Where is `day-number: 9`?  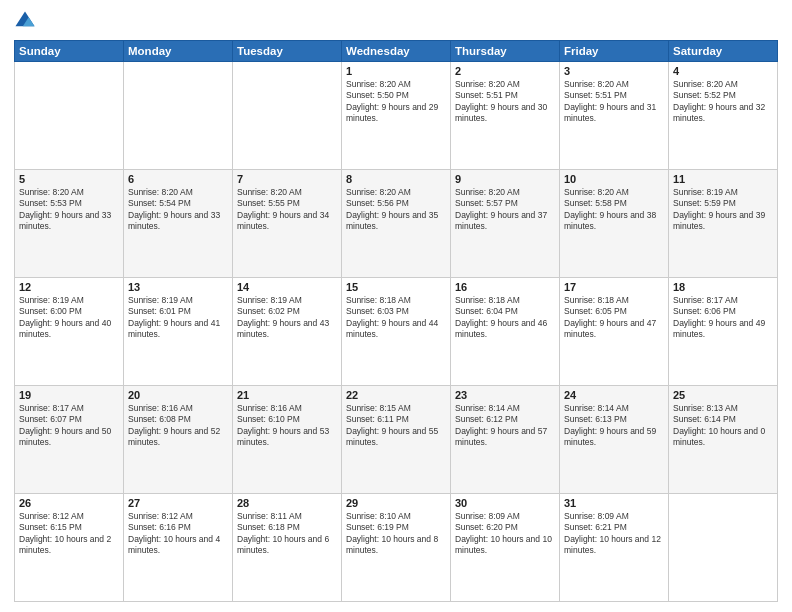
day-number: 9 is located at coordinates (505, 179).